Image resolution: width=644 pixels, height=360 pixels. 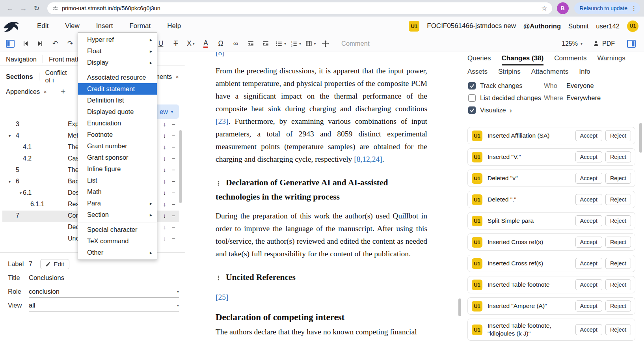 I want to click on site-info-icon, so click(x=55, y=8).